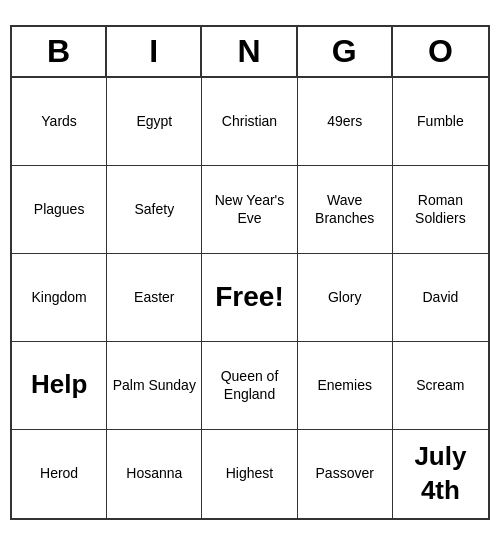 The image size is (500, 544). What do you see at coordinates (346, 210) in the screenshot?
I see `cell-r1-c3: Wave Branches` at bounding box center [346, 210].